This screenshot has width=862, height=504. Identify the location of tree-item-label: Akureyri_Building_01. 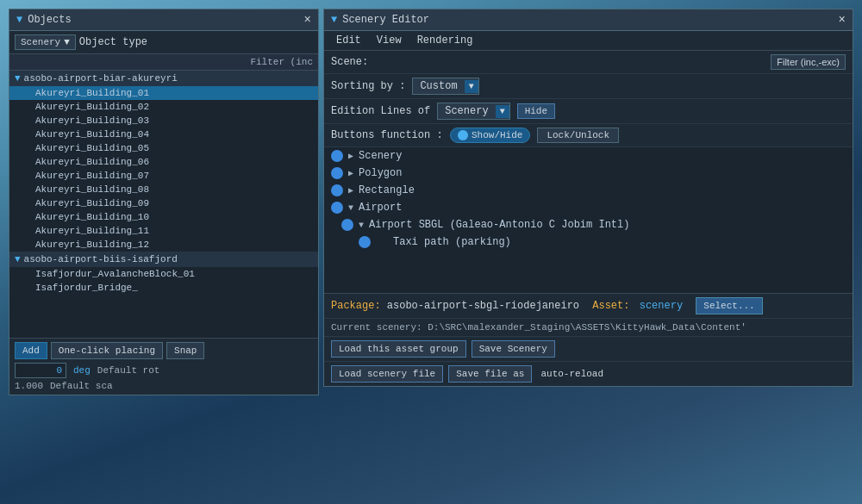
(92, 93).